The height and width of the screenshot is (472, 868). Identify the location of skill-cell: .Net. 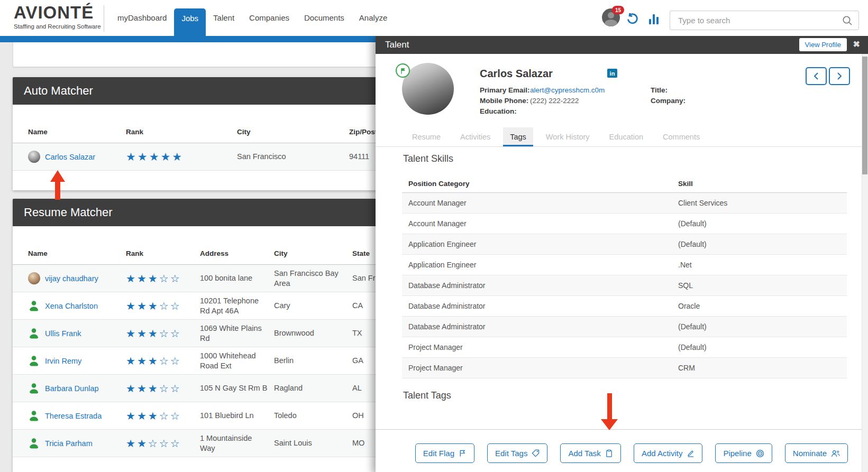
(763, 265).